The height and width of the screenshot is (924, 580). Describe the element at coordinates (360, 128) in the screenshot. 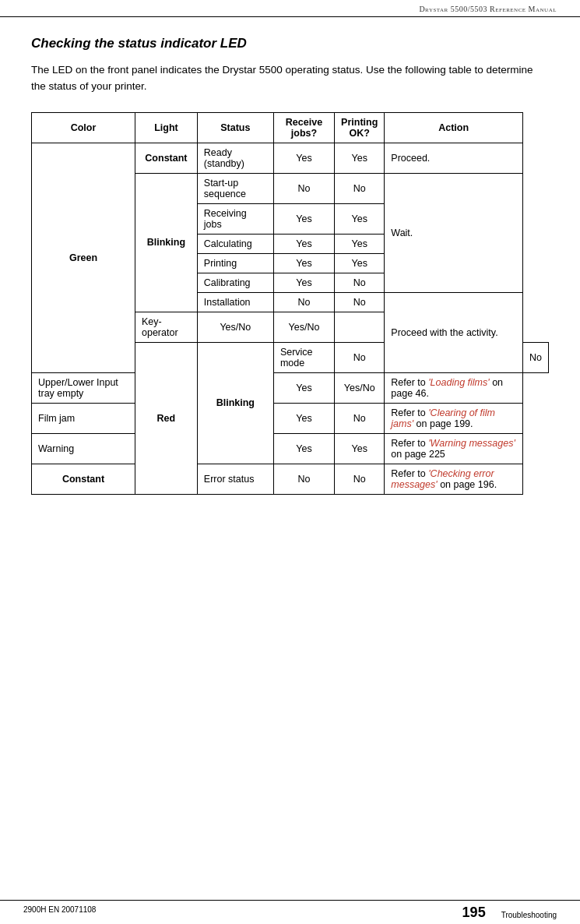

I see `col-header-printing: PrintingOK?` at that location.